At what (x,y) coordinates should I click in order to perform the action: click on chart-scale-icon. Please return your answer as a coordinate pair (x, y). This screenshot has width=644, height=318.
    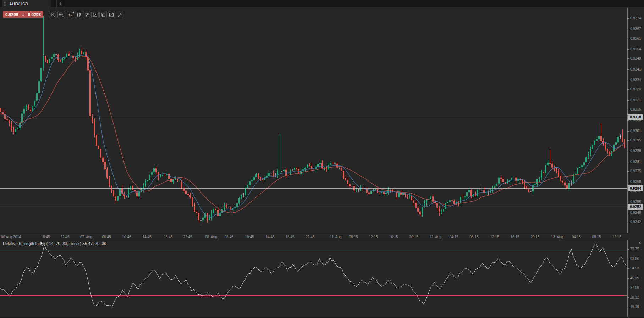
    Looking at the image, I should click on (95, 15).